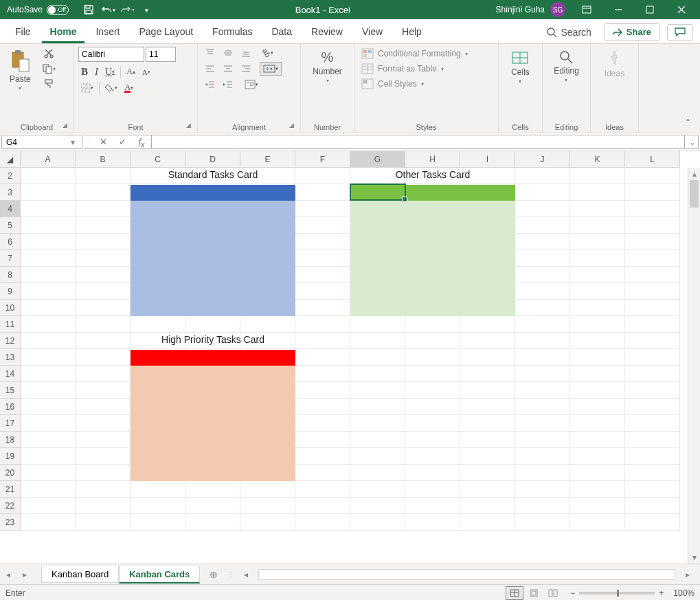  I want to click on cell-F20, so click(323, 473).